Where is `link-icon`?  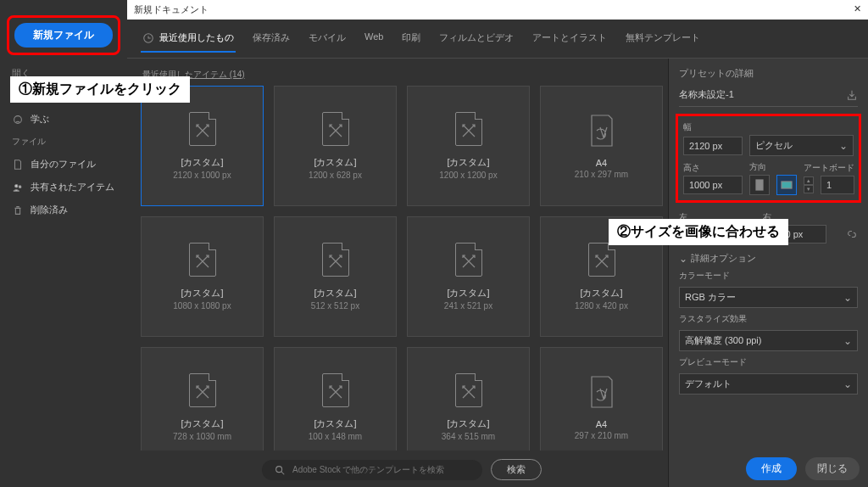
link-icon is located at coordinates (852, 234).